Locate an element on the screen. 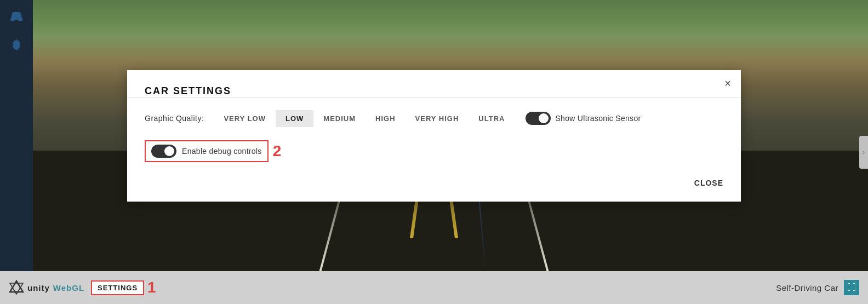  quality-high: HIGH is located at coordinates (386, 118).